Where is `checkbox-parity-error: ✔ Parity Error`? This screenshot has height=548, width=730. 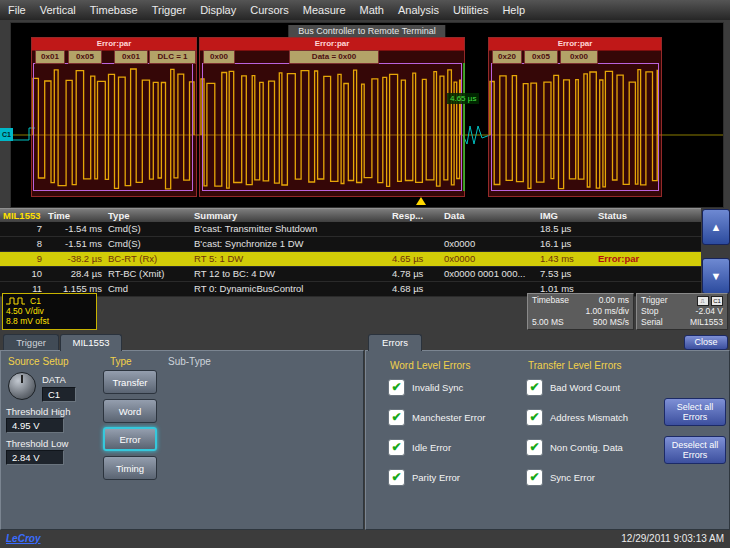
checkbox-parity-error: ✔ Parity Error is located at coordinates (424, 477).